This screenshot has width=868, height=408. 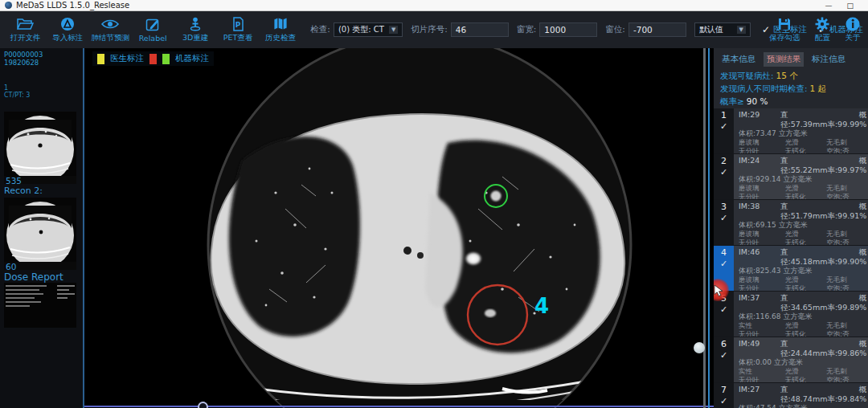 I want to click on doctor-legend-swatch, so click(x=101, y=59).